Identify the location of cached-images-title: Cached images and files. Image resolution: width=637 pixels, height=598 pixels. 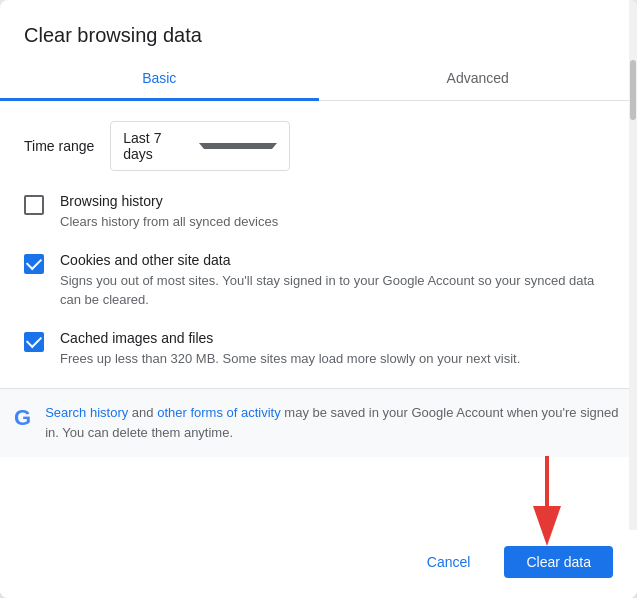
(290, 338).